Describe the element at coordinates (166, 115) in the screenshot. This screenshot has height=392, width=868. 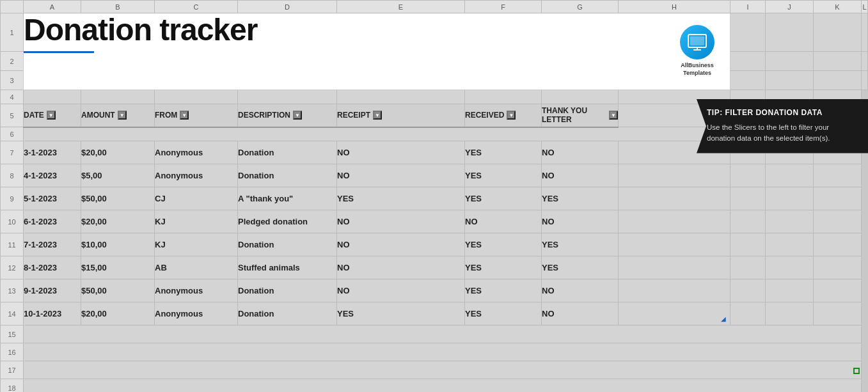
I see `from-label: FROM` at that location.